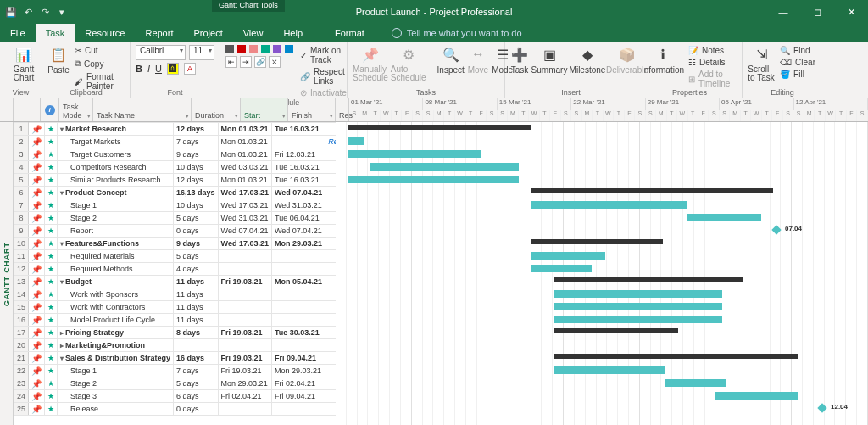 This screenshot has height=425, width=868. I want to click on finish-cell: Wed 31.03.21, so click(298, 205).